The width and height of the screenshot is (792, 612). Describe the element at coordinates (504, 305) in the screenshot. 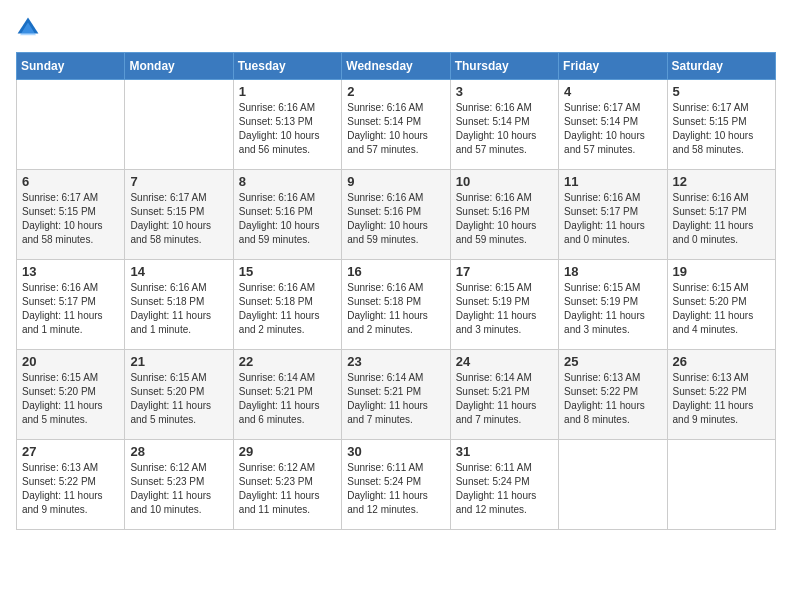

I see `calendar-cell: 17Sunrise: 6:15 AM Sunset: 5:19 PM Dayli…` at that location.